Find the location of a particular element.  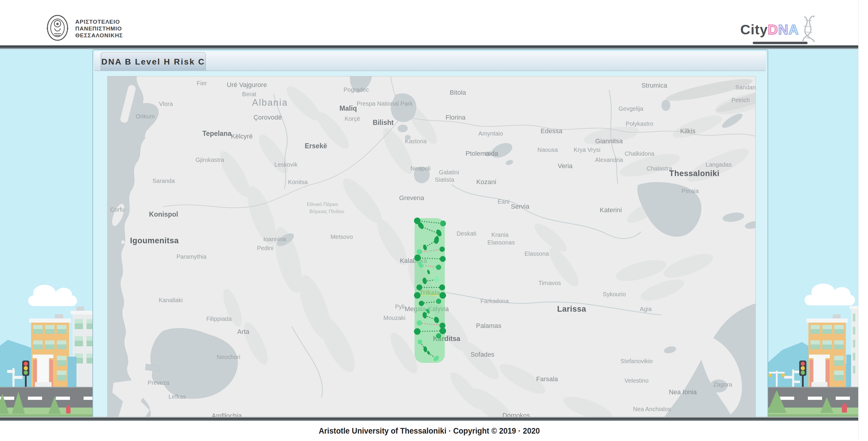

header: ΑΡΙΣΤΟΤΕΛΕΙΟ ΠΑΝΕΠΙΣΤΗΜΙΟ ΘΕΣΣΑΛΟΝΙΚΗΣ C… is located at coordinates (434, 23).